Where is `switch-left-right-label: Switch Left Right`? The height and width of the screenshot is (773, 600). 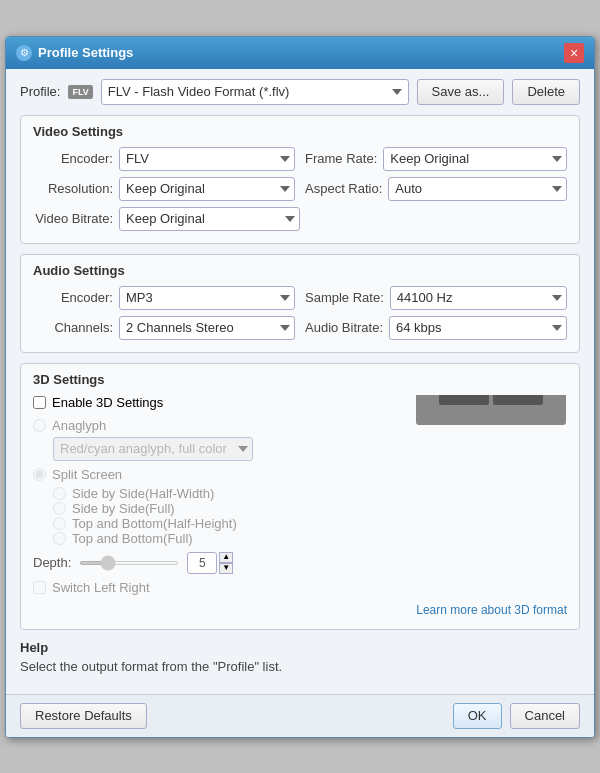 switch-left-right-label: Switch Left Right is located at coordinates (101, 588).